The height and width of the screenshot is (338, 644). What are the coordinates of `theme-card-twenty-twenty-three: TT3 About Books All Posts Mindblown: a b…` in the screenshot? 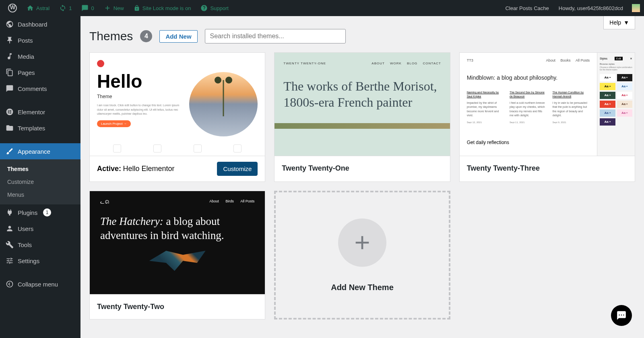 It's located at (547, 117).